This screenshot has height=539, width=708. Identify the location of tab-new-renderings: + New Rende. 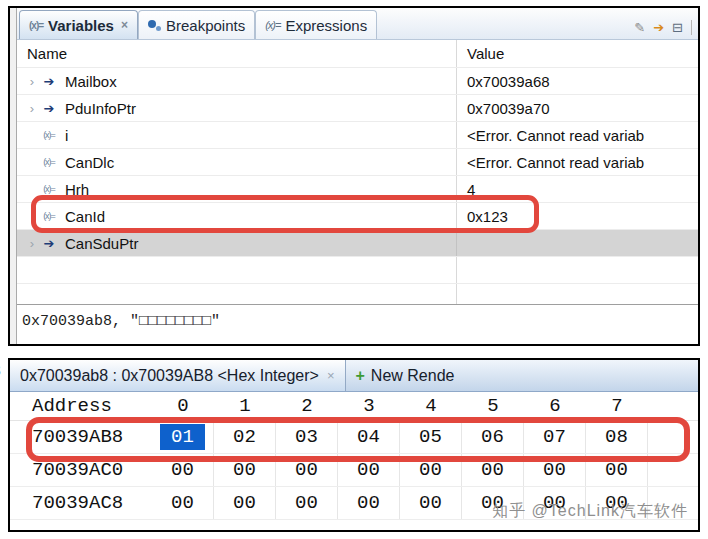
(406, 376).